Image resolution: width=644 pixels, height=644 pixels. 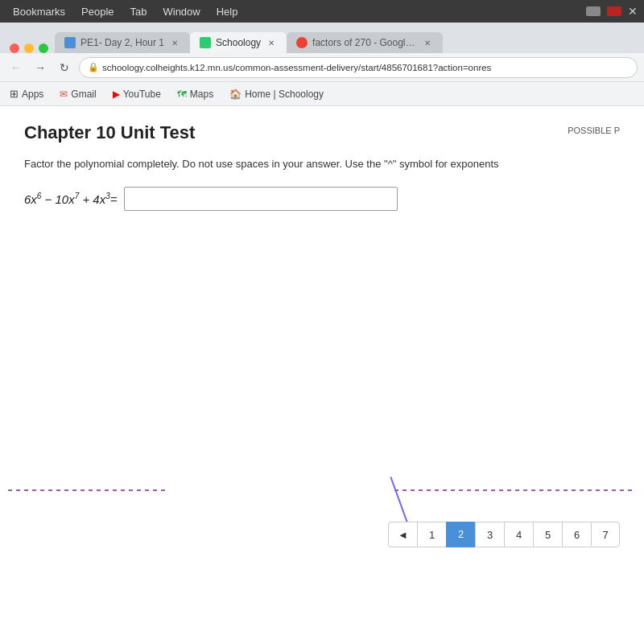 What do you see at coordinates (122, 43) in the screenshot?
I see `tab-pe1: PE1- Day 2, Hour 1 ✕` at bounding box center [122, 43].